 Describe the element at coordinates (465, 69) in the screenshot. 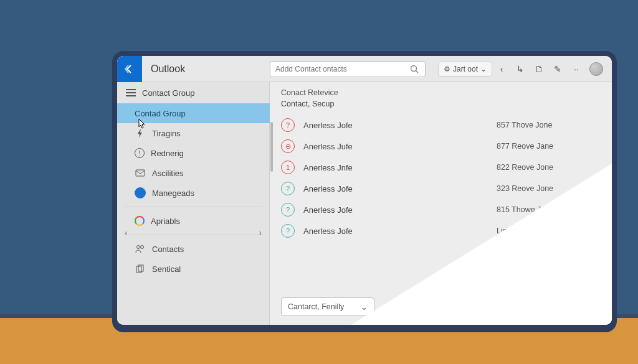

I see `sort-label: Jart oot` at that location.